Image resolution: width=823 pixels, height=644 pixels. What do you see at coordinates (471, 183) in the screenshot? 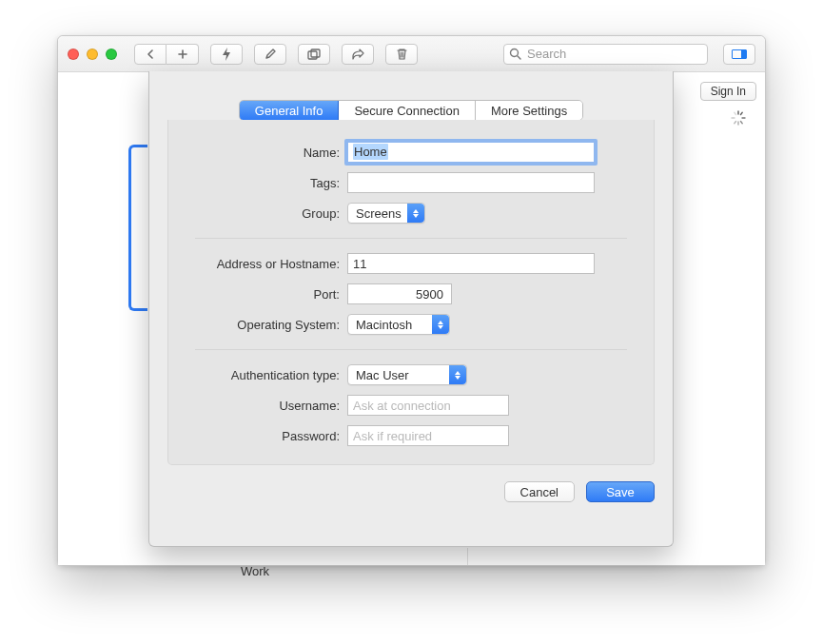
I see `tags-input` at bounding box center [471, 183].